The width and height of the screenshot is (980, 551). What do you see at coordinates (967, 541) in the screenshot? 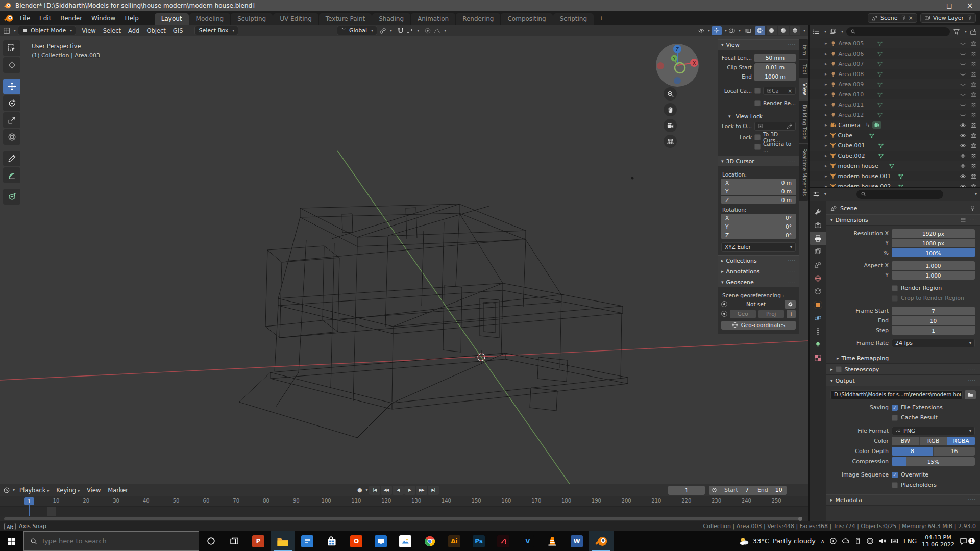
I see `notification-center-button: 1` at bounding box center [967, 541].